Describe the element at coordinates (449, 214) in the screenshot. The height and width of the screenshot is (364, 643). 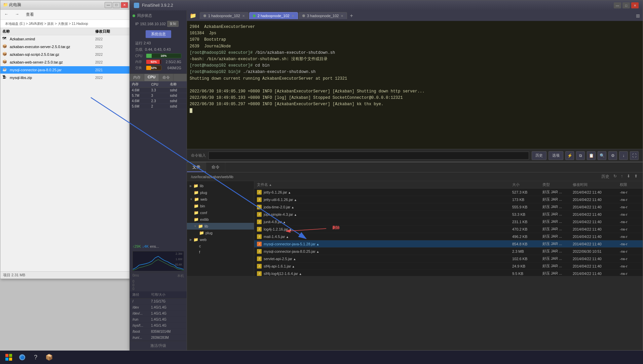
I see `file-row: Jjopt-simple-4.3.jar53.3 KB好压 JAR ...201…` at that location.